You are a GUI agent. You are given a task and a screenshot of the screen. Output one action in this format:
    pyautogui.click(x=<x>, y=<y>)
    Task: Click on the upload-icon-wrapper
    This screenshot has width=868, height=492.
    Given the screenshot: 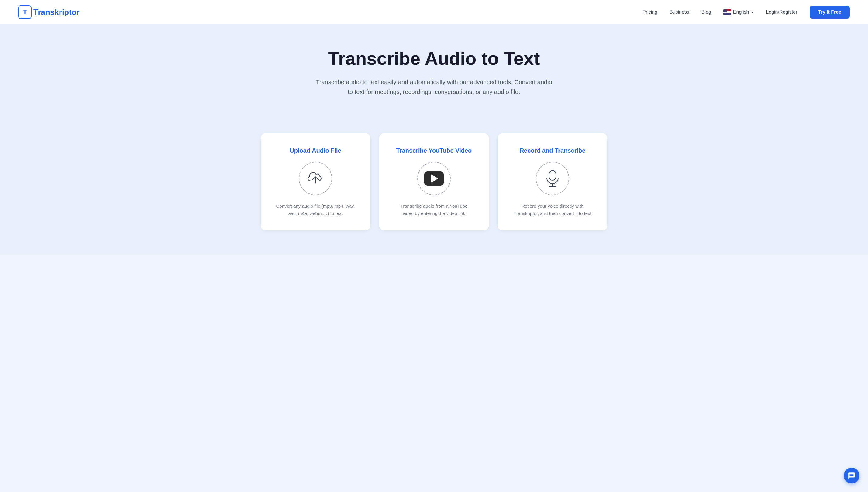 What is the action you would take?
    pyautogui.click(x=315, y=178)
    